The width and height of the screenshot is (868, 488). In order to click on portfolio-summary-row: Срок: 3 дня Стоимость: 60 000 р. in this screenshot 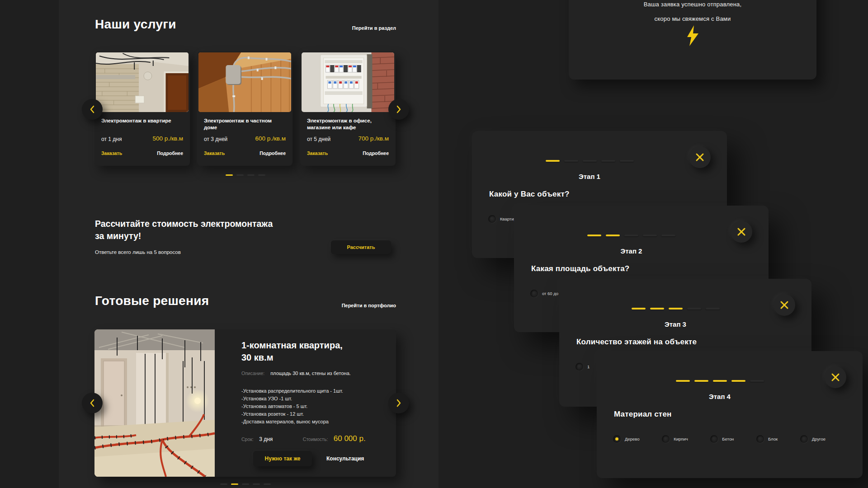, I will do `click(314, 439)`.